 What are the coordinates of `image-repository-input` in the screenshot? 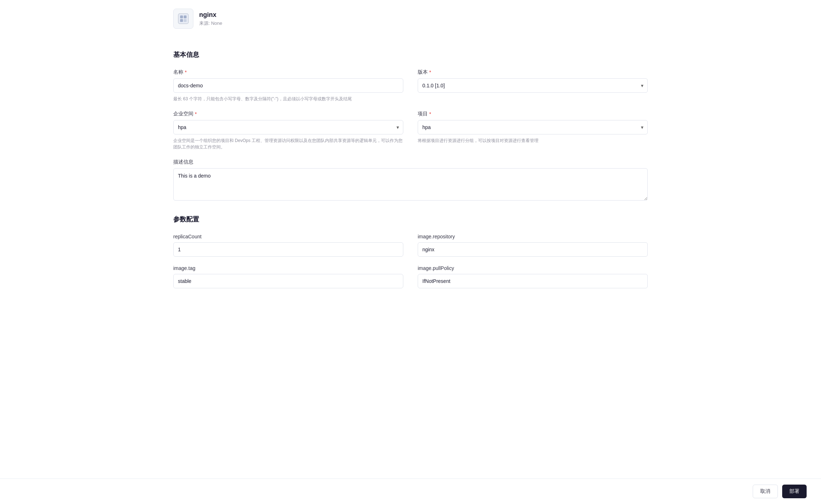 It's located at (533, 249).